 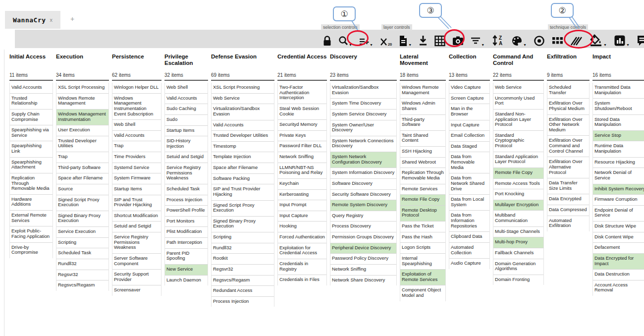 I want to click on technique-cell: Supply Chain Compromise, so click(x=31, y=117).